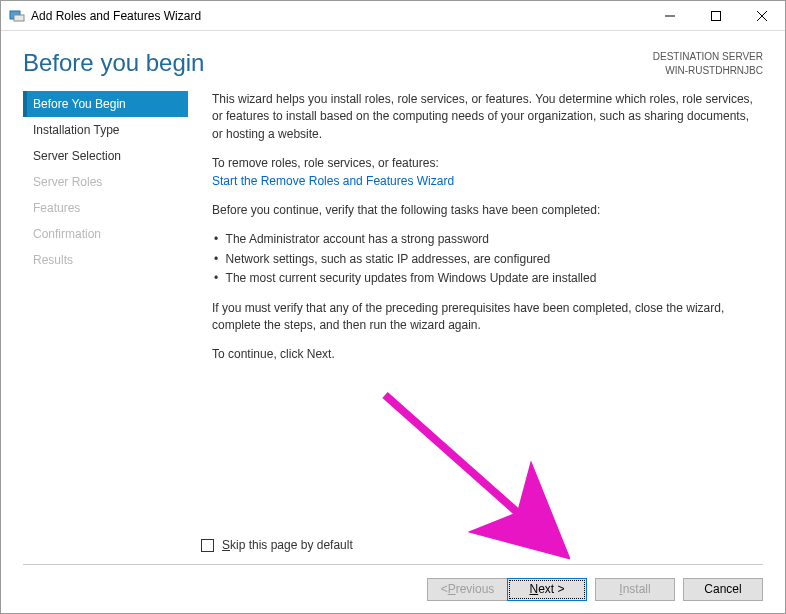  I want to click on step-server-selection: Server Selection, so click(106, 156).